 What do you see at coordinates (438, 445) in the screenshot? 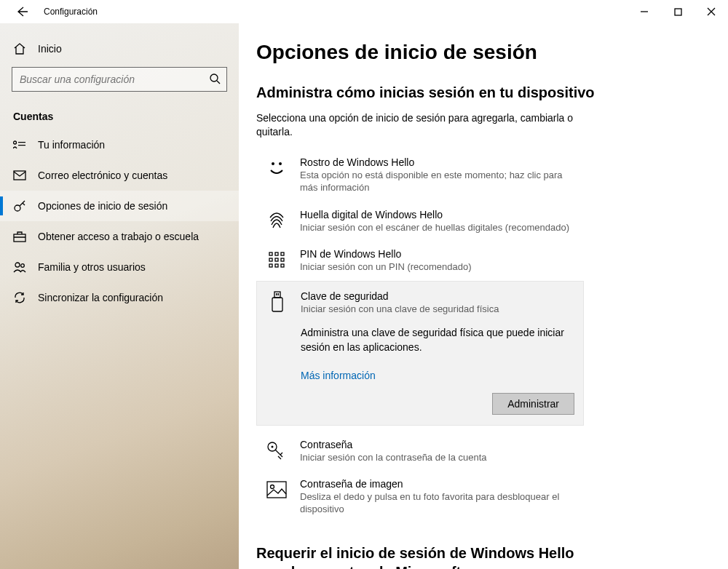
I see `option-title: Contraseña` at bounding box center [438, 445].